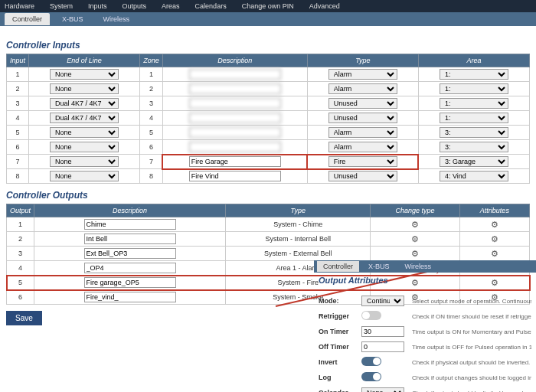  I want to click on area-select: 4: Vind, so click(474, 176).